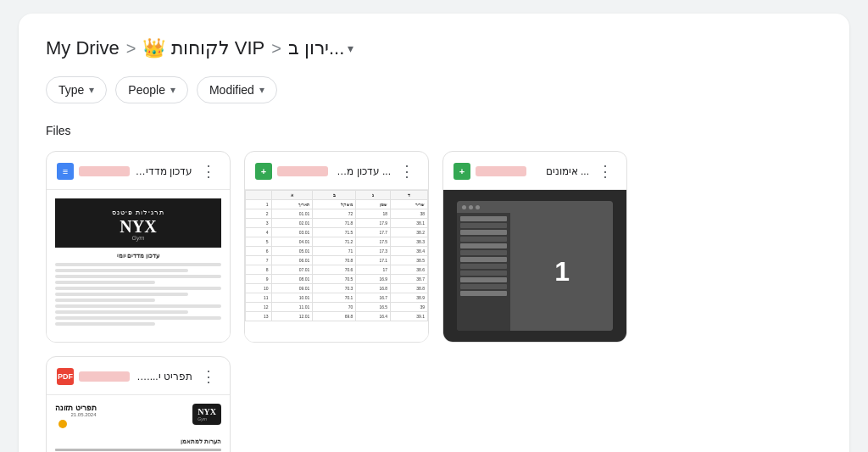 Image resolution: width=868 pixels, height=452 pixels. Describe the element at coordinates (125, 171) in the screenshot. I see `file-card-1-header-left: ≡ עדכון מדדים י...` at that location.